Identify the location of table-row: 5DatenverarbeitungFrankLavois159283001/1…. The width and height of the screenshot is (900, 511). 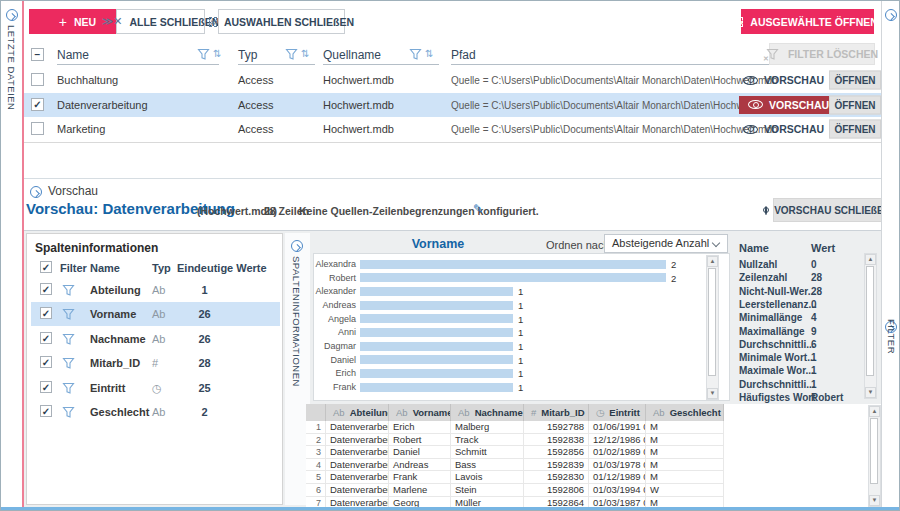
(515, 478).